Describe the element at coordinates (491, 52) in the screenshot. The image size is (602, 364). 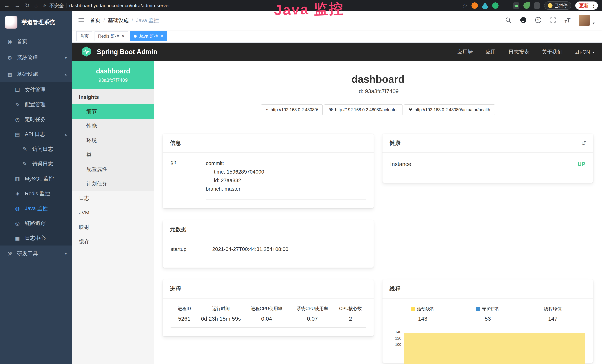
I see `nav-applications: 应用` at that location.